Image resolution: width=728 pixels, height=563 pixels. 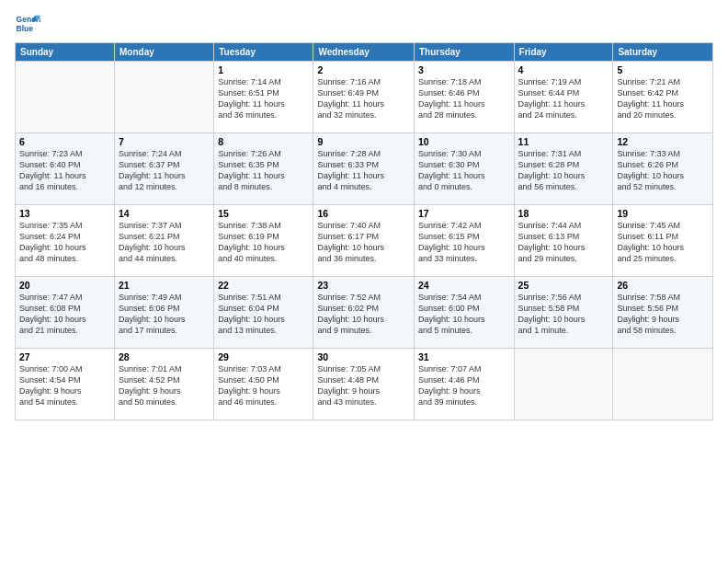 What do you see at coordinates (164, 213) in the screenshot?
I see `day-number: 14` at bounding box center [164, 213].